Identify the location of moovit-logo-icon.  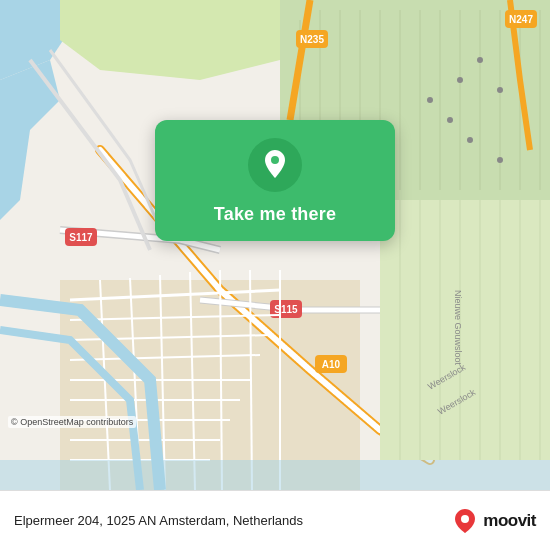
(465, 521).